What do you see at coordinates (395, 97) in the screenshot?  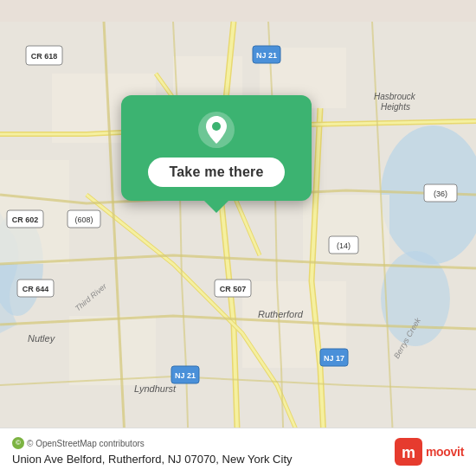 I see `svg-text: Hasbrouck` at bounding box center [395, 97].